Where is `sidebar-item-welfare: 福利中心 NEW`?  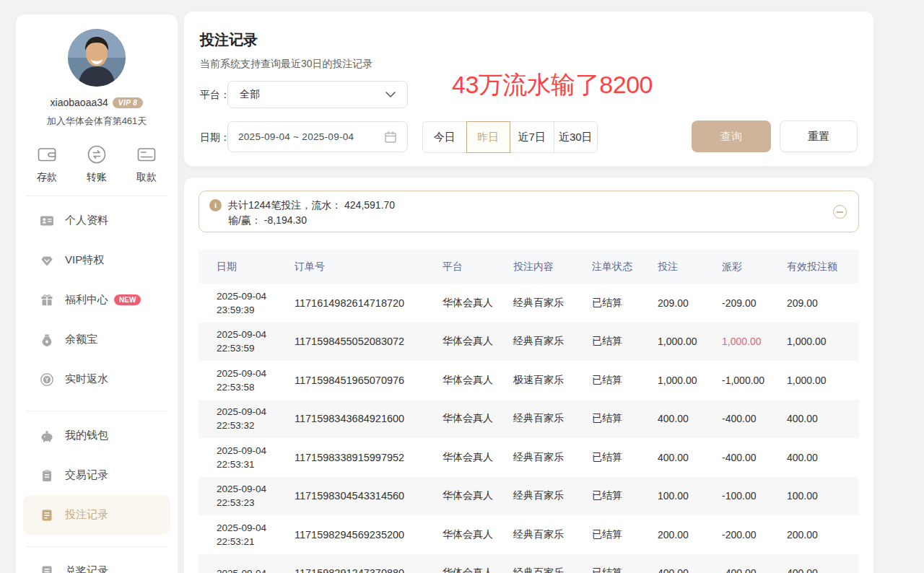
sidebar-item-welfare: 福利中心 NEW is located at coordinates (97, 300).